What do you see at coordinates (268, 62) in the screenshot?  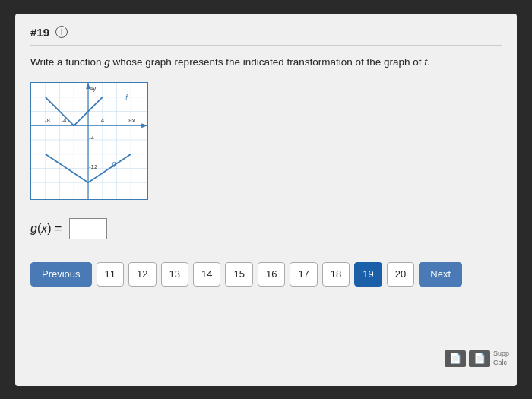 I see `question-text-middle: whose graph represents the indicated tra…` at bounding box center [268, 62].